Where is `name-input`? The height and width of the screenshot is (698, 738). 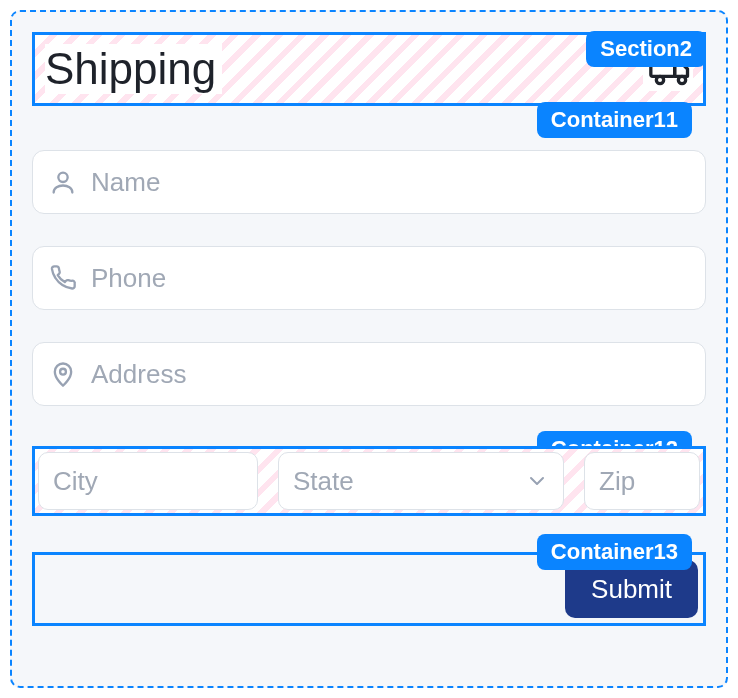 name-input is located at coordinates (390, 182).